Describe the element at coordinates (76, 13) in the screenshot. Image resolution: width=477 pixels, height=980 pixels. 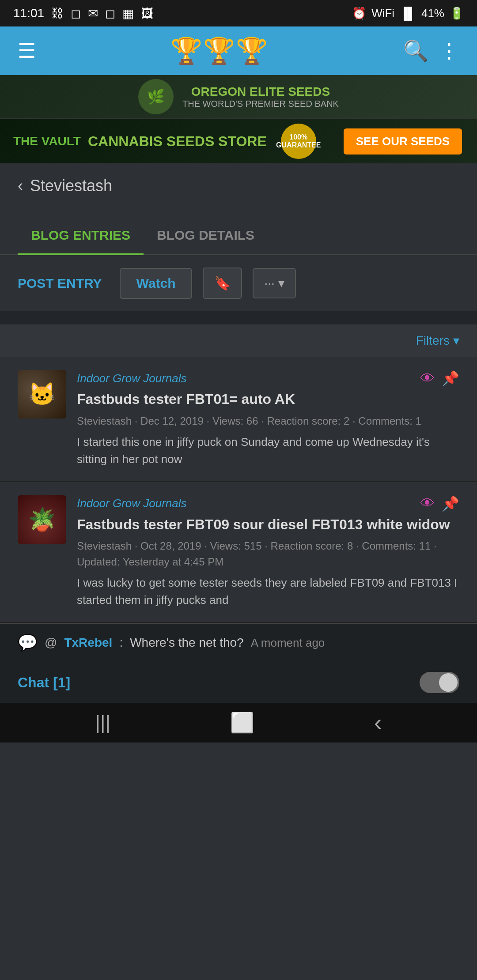
I see `instagram-icon: ◻` at that location.